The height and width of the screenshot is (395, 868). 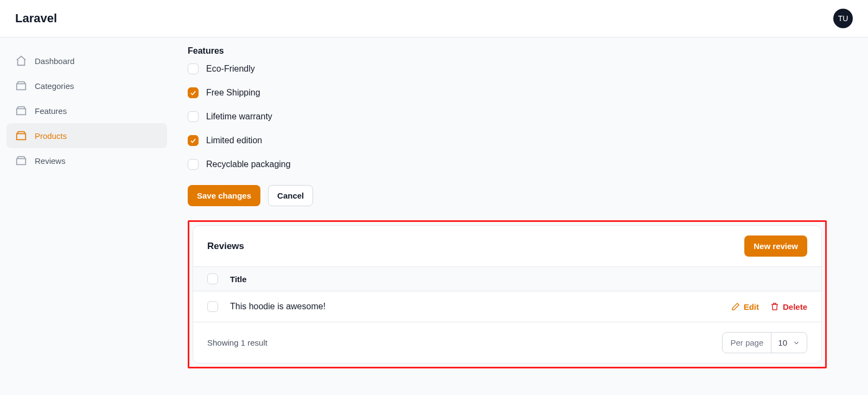 What do you see at coordinates (789, 307) in the screenshot?
I see `delete-review-link: Delete` at bounding box center [789, 307].